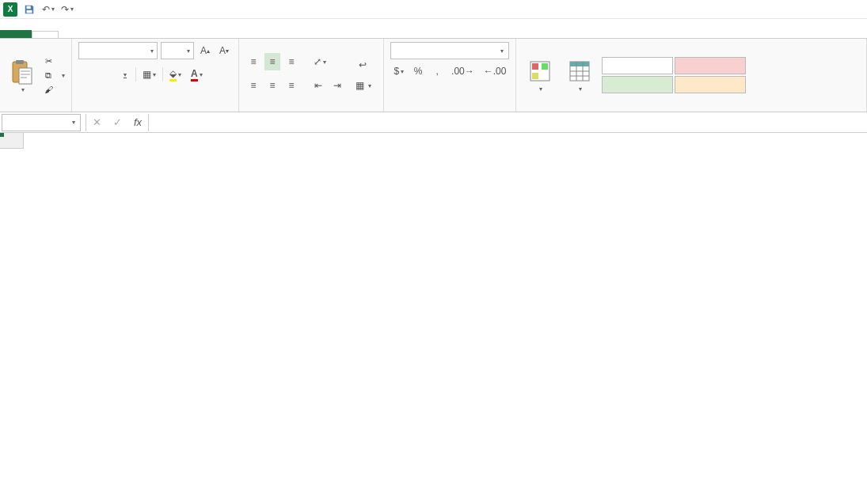 Image resolution: width=867 pixels, height=504 pixels. I want to click on redo-button: ↷▾, so click(67, 9).